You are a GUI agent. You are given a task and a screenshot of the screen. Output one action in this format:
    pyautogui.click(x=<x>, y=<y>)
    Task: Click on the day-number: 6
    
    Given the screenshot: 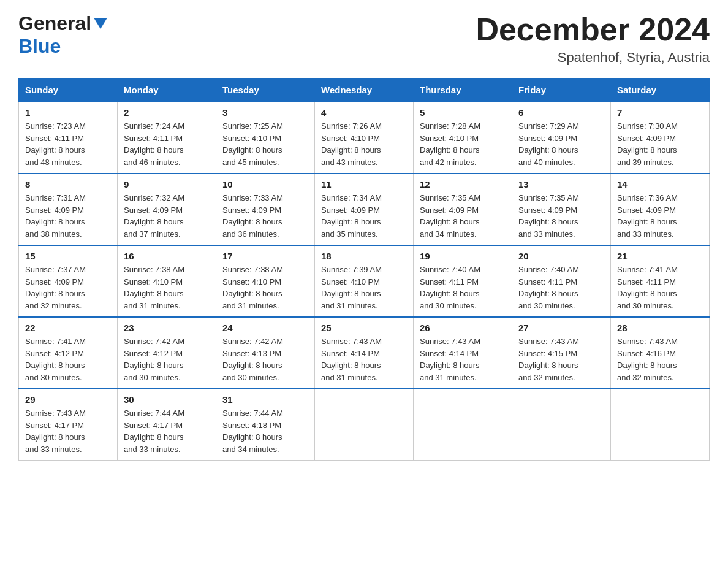 What is the action you would take?
    pyautogui.click(x=561, y=113)
    